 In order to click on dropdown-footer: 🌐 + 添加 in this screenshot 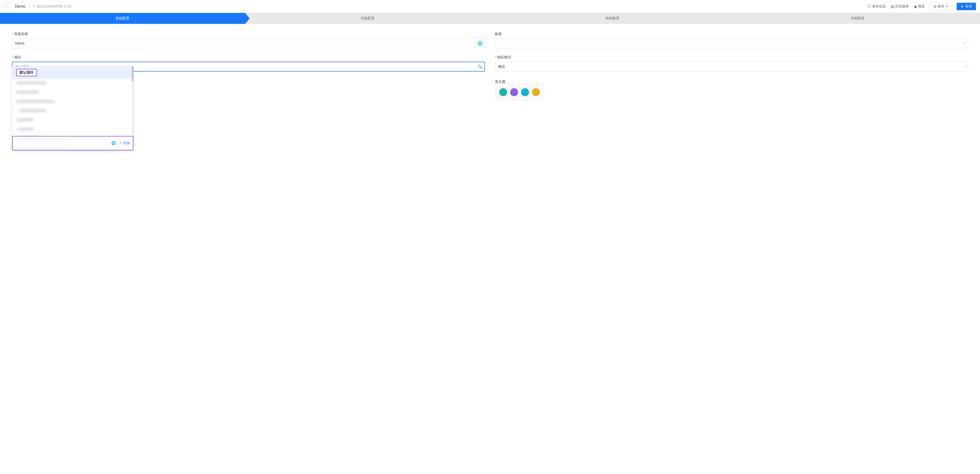, I will do `click(73, 143)`.